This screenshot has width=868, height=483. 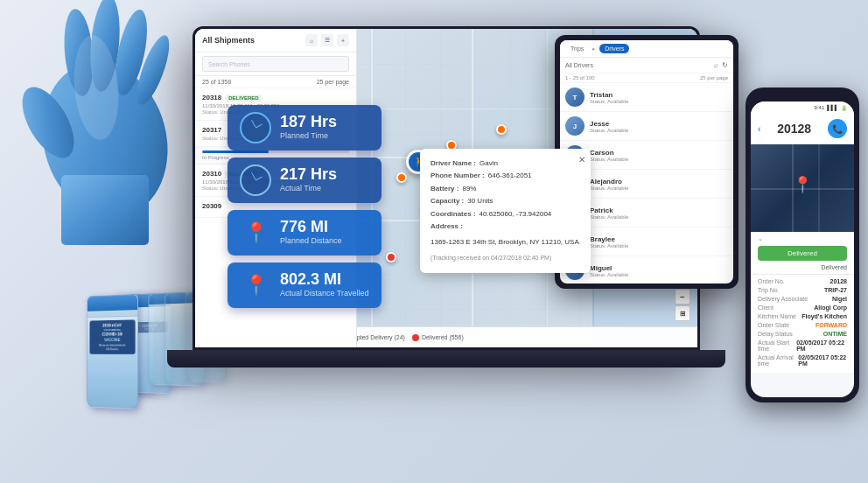 What do you see at coordinates (802, 108) in the screenshot?
I see `phone-status-bar: 9:41 ▌▌▌ 🔋` at bounding box center [802, 108].